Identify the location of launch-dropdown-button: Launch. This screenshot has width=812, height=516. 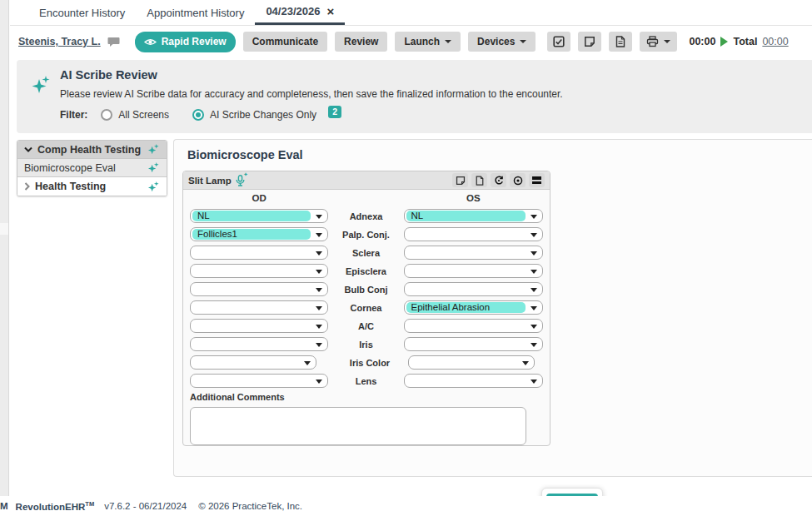
(428, 42).